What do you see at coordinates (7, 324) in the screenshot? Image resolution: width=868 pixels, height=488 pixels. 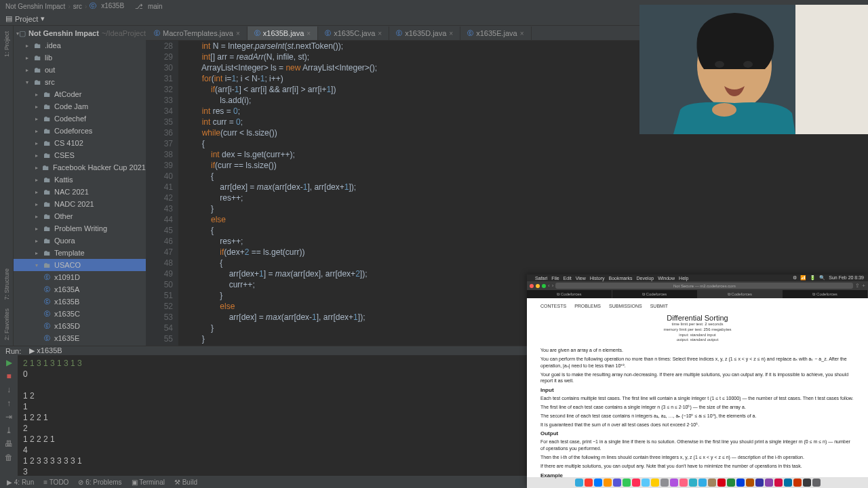 I see `rail-favorites: 2: Favorites` at bounding box center [7, 324].